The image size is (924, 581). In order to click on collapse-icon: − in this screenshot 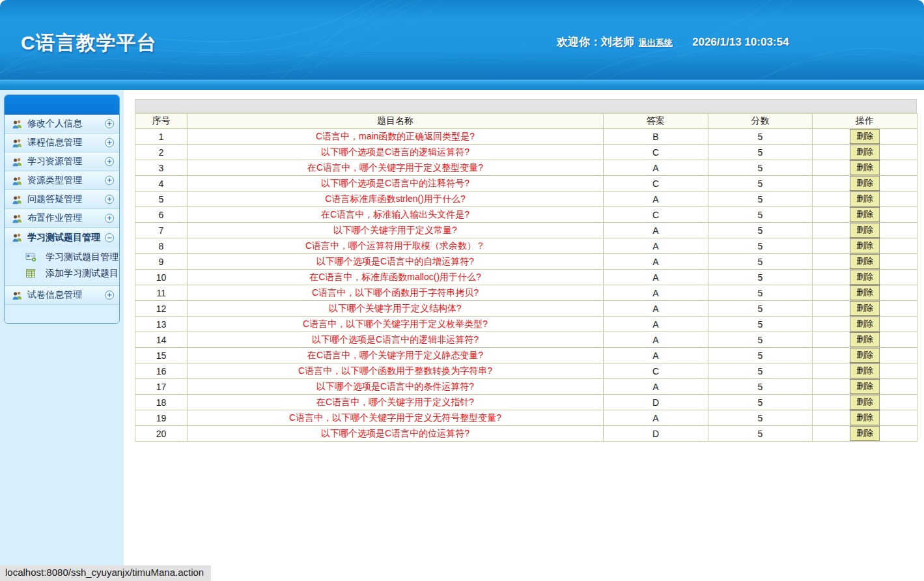, I will do `click(109, 238)`.